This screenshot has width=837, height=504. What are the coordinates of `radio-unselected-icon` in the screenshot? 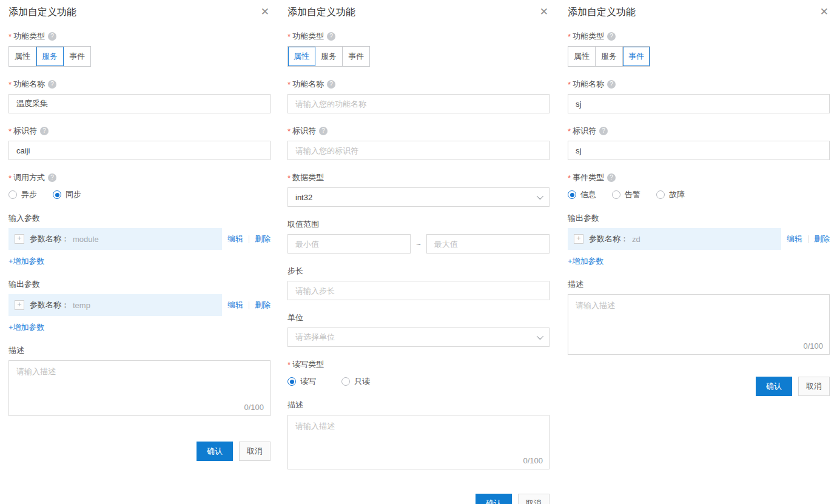 It's located at (616, 195).